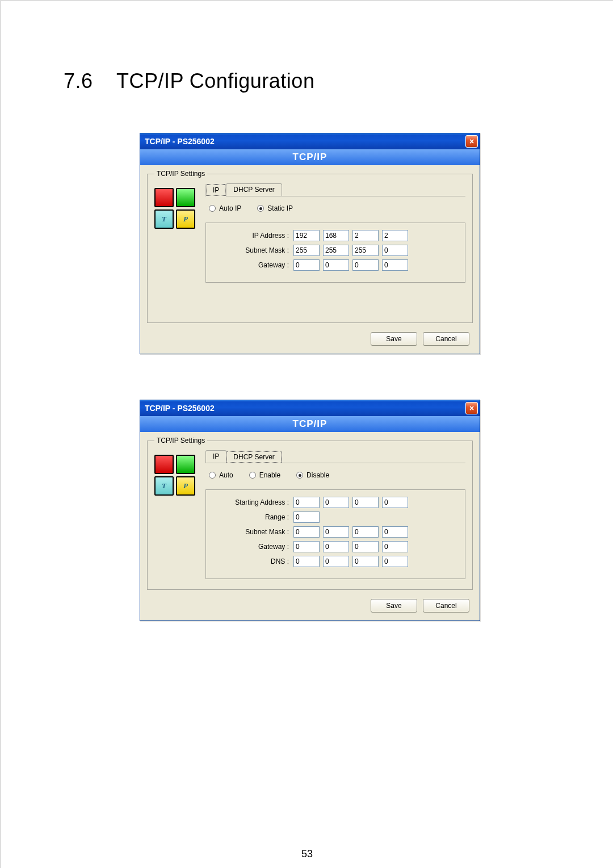  What do you see at coordinates (335, 561) in the screenshot?
I see `row-dns: DNS :` at bounding box center [335, 561].